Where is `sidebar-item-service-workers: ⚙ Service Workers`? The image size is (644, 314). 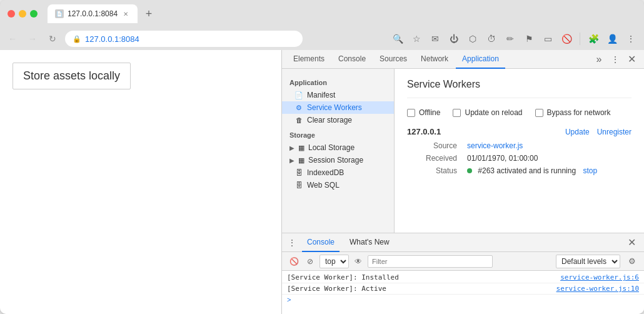
sidebar-item-service-workers: ⚙ Service Workers is located at coordinates (338, 108).